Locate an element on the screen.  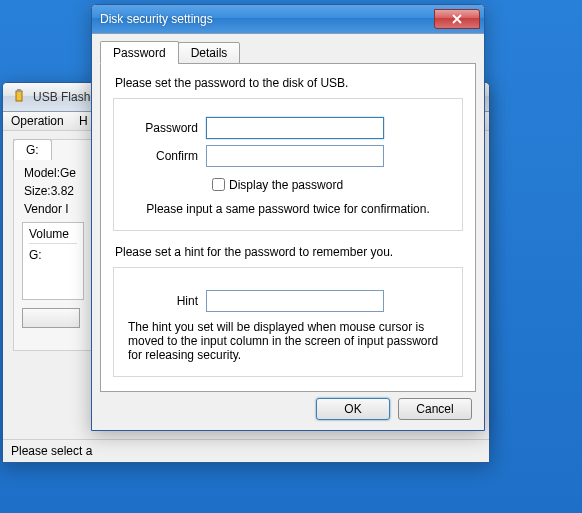
dialog-titlebar: Disk security settings is located at coordinates (288, 20).